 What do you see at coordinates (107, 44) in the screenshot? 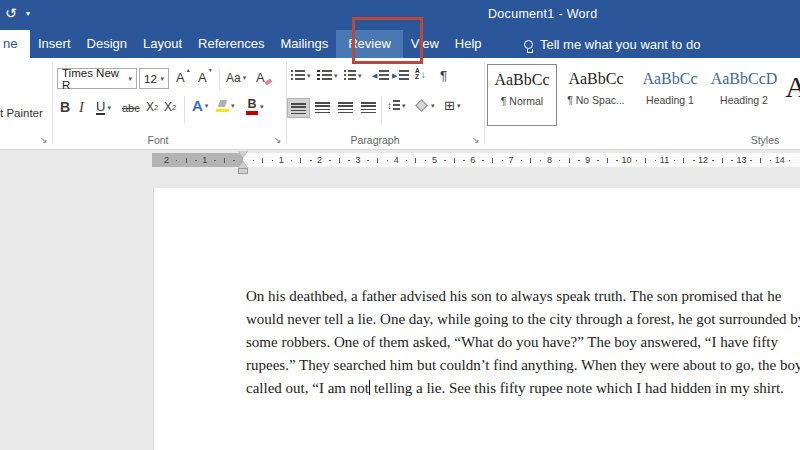
I see `tab-design: Design` at bounding box center [107, 44].